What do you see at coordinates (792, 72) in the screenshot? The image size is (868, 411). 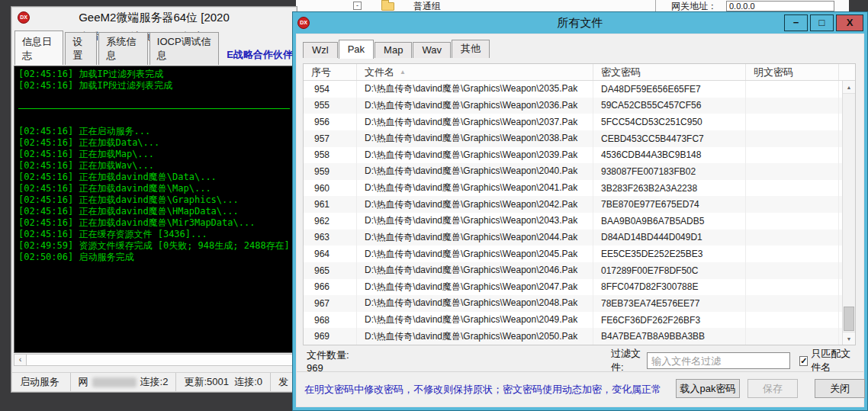 I see `header-plain: 明文密码` at bounding box center [792, 72].